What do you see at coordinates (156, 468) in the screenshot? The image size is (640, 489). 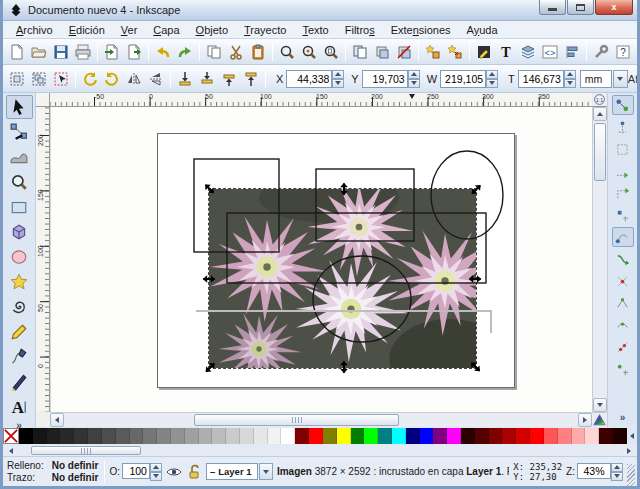 I see `opacity-spin-up` at bounding box center [156, 468].